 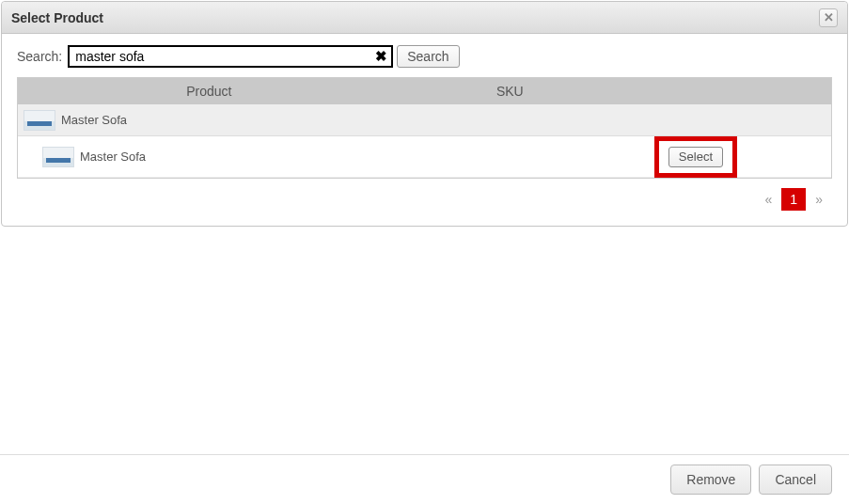 What do you see at coordinates (209, 91) in the screenshot?
I see `col-product: Product` at bounding box center [209, 91].